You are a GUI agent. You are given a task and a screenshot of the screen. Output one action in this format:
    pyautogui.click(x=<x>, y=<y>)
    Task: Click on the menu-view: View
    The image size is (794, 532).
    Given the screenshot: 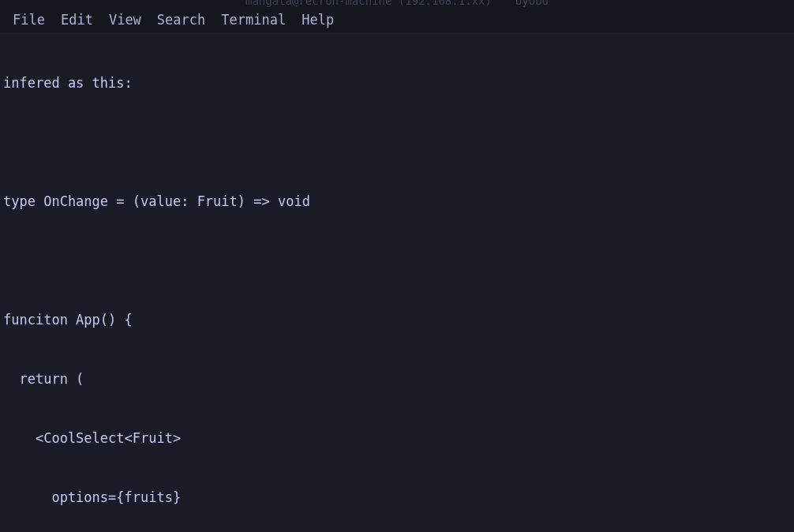 What is the action you would take?
    pyautogui.click(x=125, y=20)
    